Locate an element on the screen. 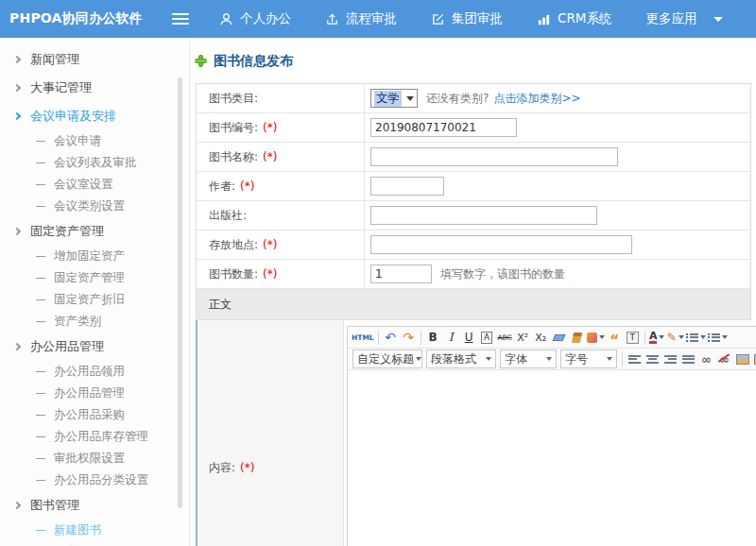 This screenshot has width=756, height=546. text-border-button: A is located at coordinates (488, 337).